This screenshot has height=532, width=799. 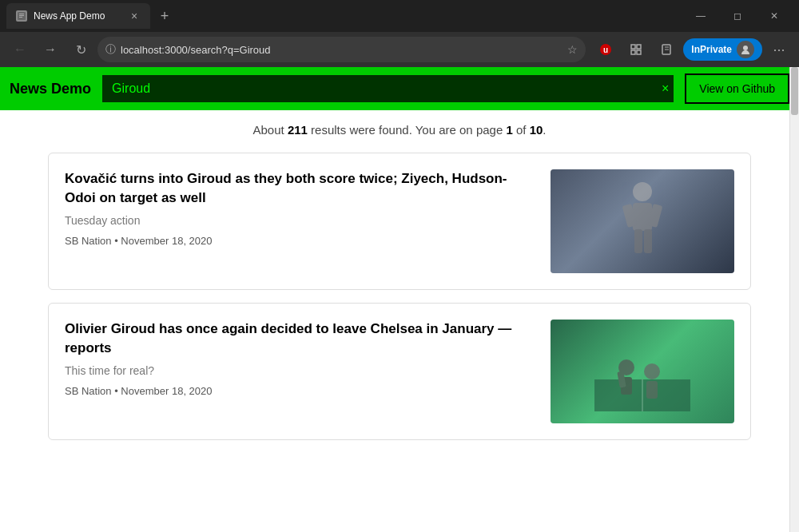 I want to click on card-subtitle: This time for real?, so click(x=301, y=371).